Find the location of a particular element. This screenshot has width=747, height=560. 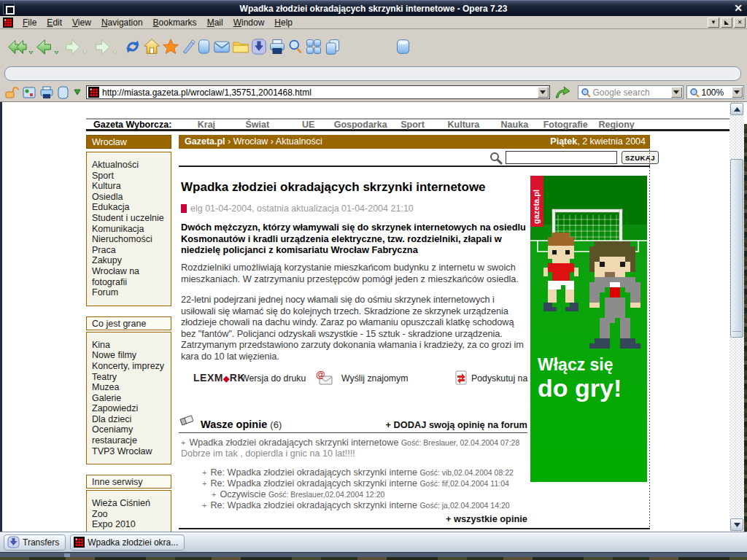

sidebar-link: Galerie is located at coordinates (130, 398).